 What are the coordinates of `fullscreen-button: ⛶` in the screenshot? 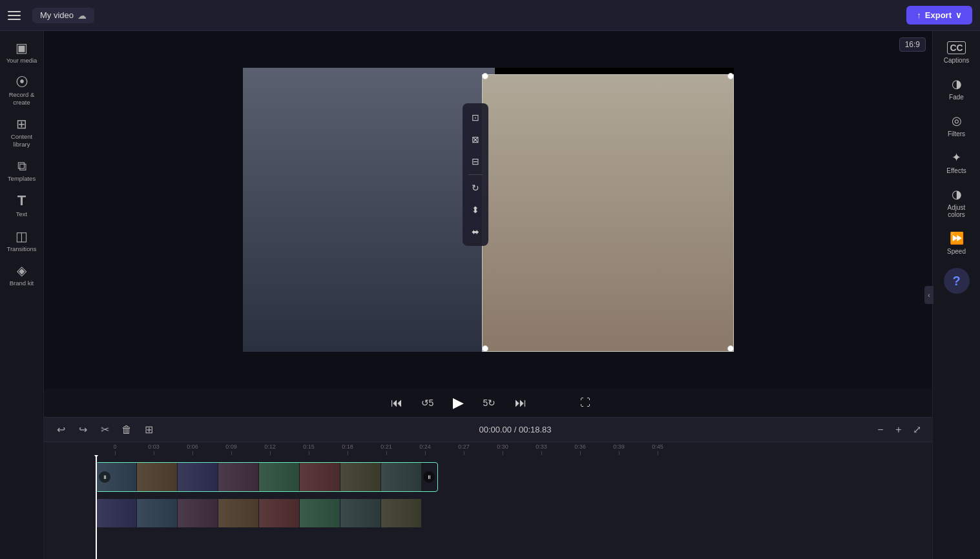 It's located at (585, 403).